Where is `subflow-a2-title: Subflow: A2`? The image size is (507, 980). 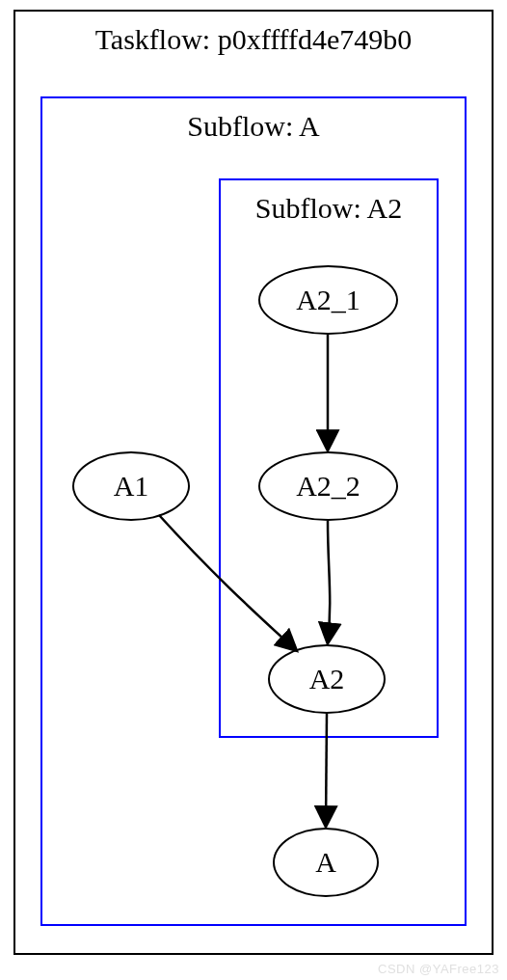
subflow-a2-title: Subflow: A2 is located at coordinates (329, 208).